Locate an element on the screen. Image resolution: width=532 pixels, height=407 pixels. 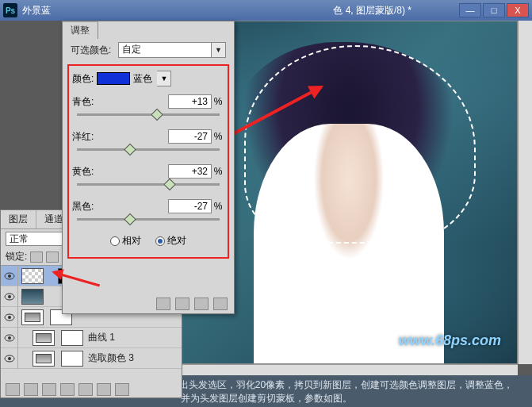
maximize-button: □ is located at coordinates (494, 10).